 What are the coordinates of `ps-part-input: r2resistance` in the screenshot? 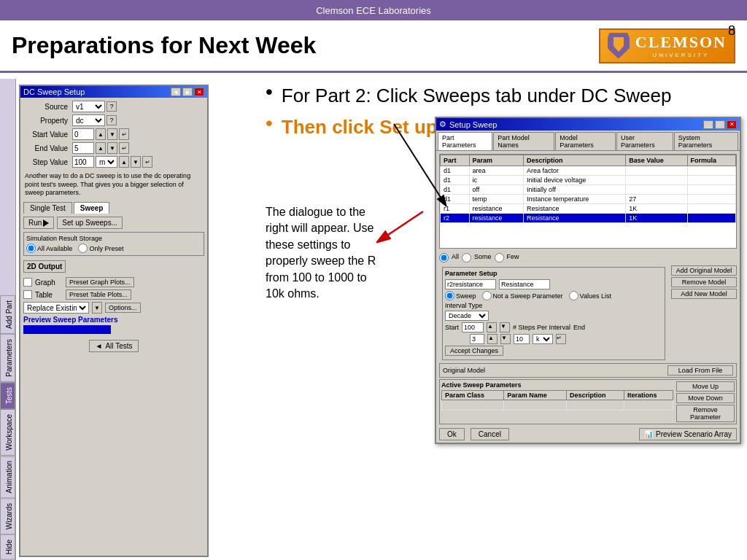 It's located at (471, 284).